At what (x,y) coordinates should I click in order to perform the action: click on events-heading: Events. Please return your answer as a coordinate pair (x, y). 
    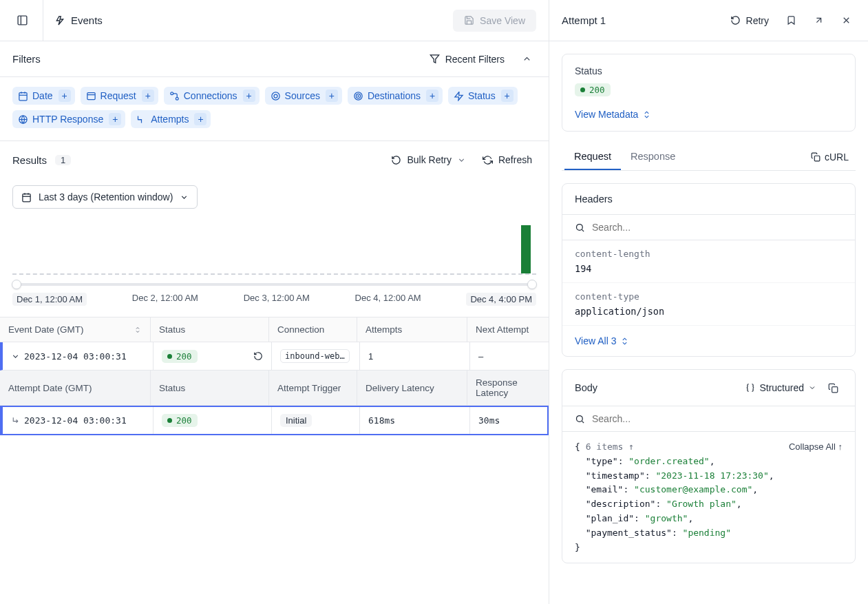
    Looking at the image, I should click on (78, 21).